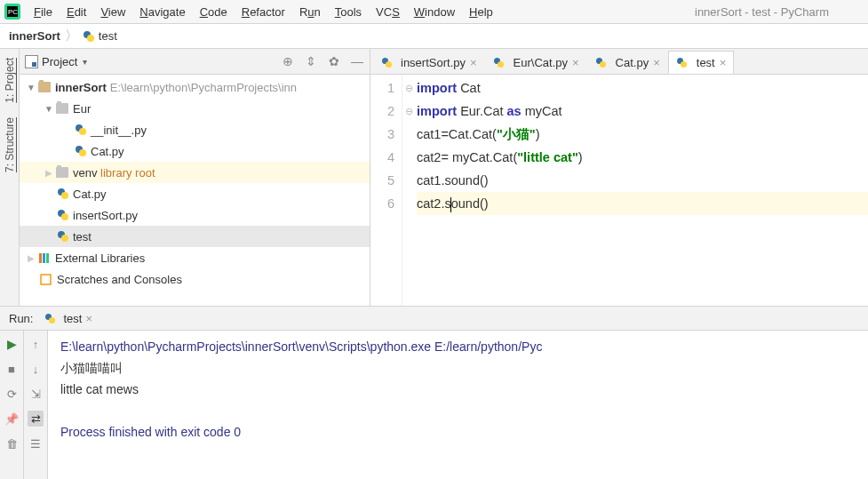 This screenshot has width=868, height=479. What do you see at coordinates (90, 194) in the screenshot?
I see `tree-label: Cat.py` at bounding box center [90, 194].